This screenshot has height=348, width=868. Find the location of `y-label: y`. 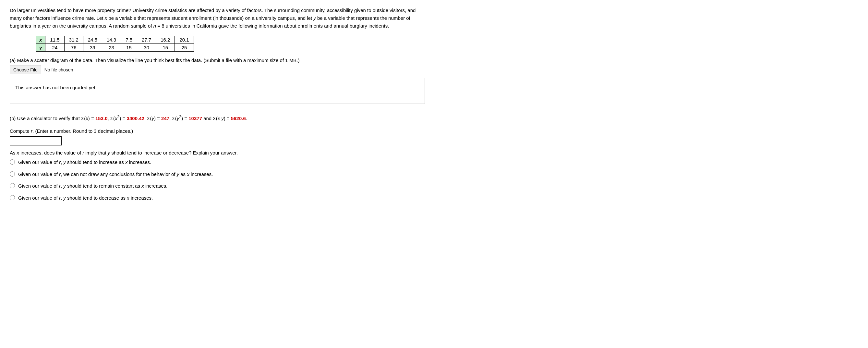

y-label: y is located at coordinates (41, 48).